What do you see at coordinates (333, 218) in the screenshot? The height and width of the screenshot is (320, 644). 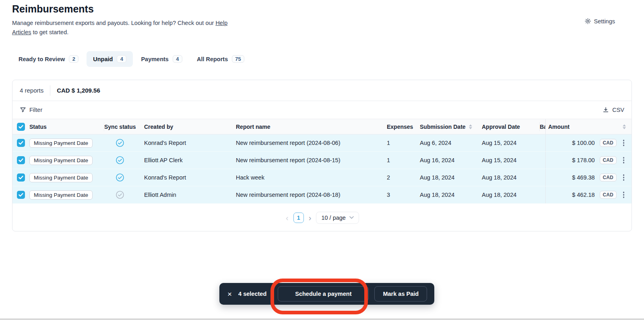 I see `page-size-value: 10 / page` at bounding box center [333, 218].